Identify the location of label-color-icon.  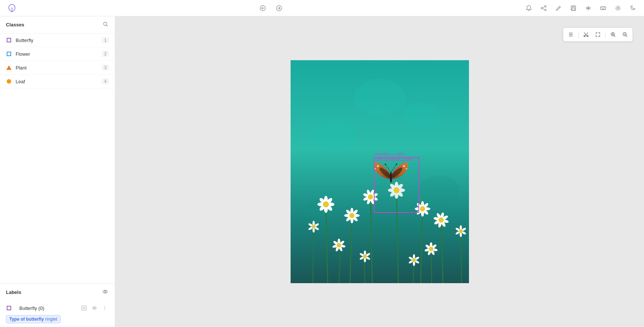
(9, 308).